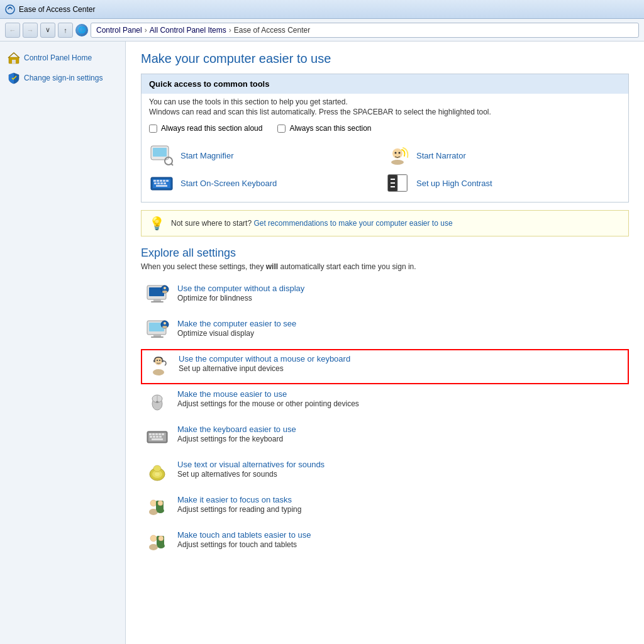 This screenshot has width=644, height=644. I want to click on browser-icon: 🌐, so click(82, 30).